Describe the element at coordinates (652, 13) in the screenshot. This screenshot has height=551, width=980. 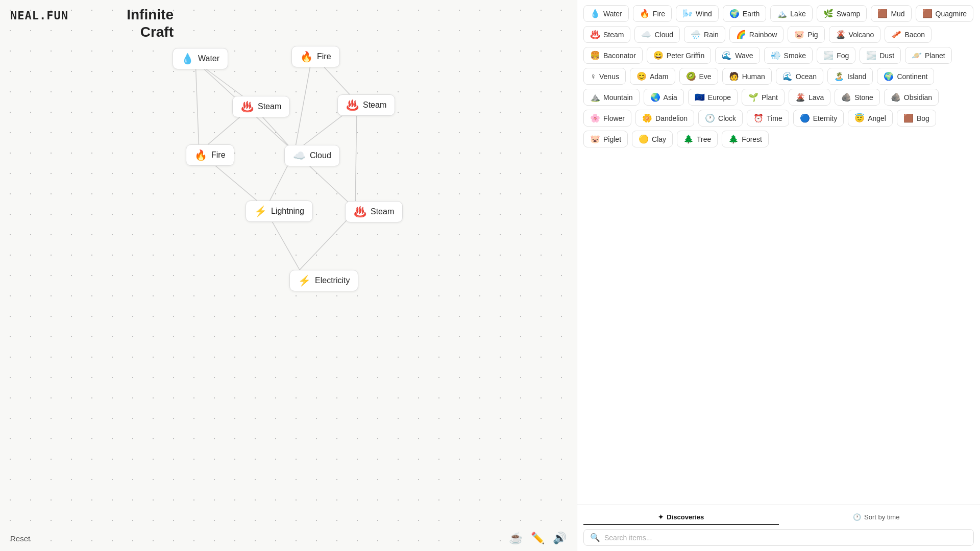
I see `sidebar-item-fire: 🔥Fire` at that location.